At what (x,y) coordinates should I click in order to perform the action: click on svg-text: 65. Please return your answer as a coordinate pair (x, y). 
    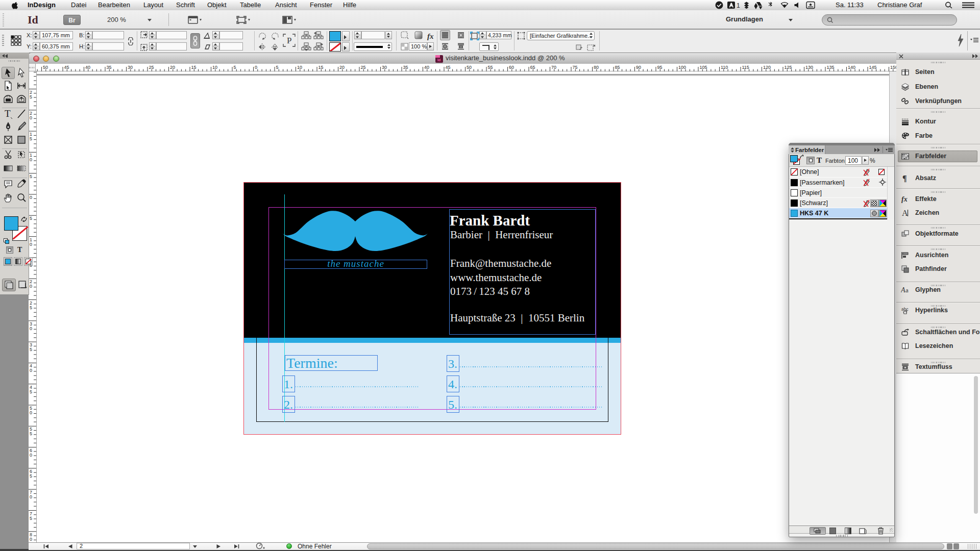
    Looking at the image, I should click on (533, 67).